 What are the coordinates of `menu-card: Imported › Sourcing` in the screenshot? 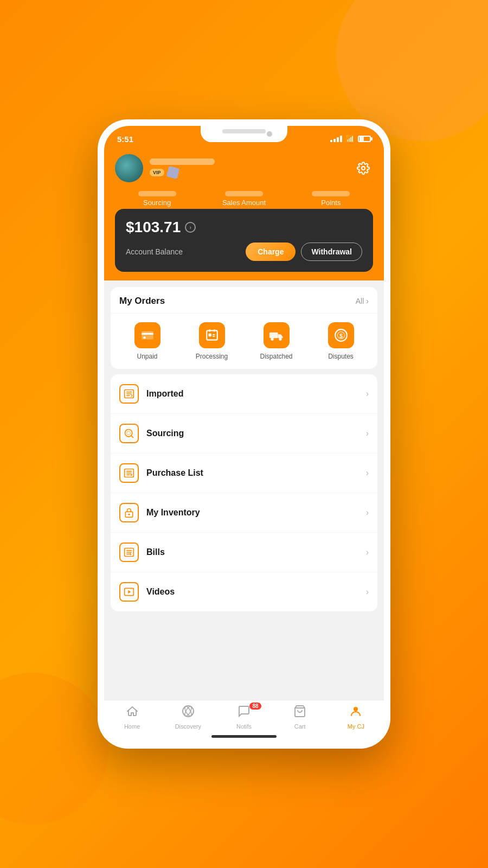 It's located at (244, 493).